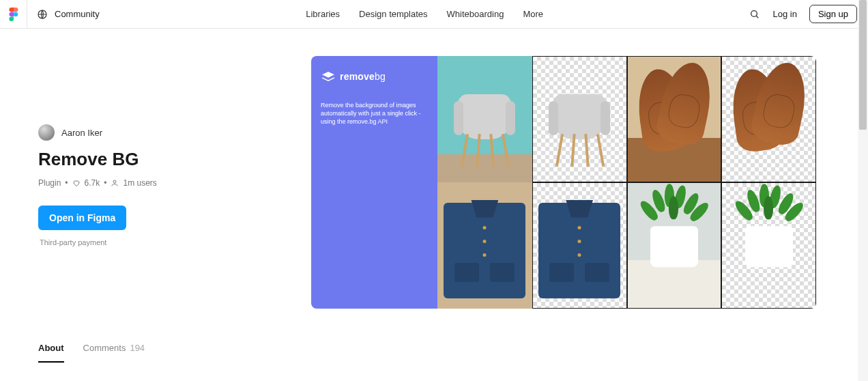  Describe the element at coordinates (768, 246) in the screenshot. I see `sample-plant-removed` at that location.